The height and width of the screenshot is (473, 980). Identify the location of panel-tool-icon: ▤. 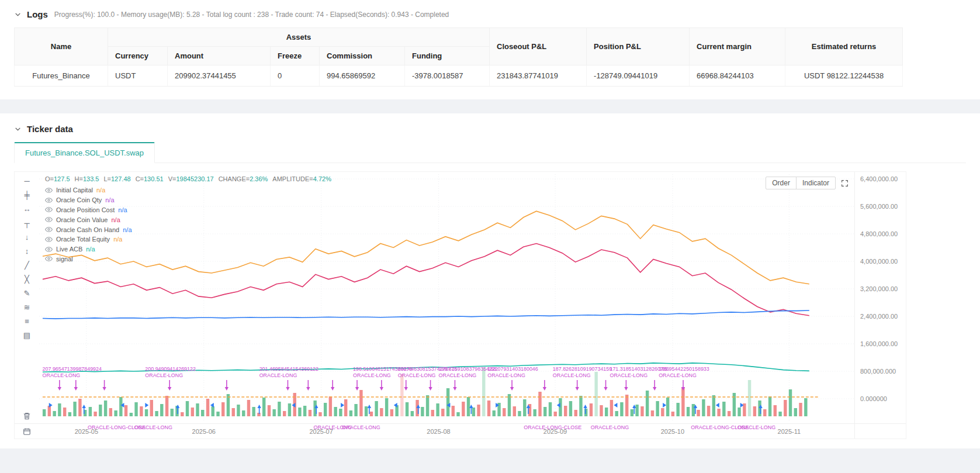
(27, 338).